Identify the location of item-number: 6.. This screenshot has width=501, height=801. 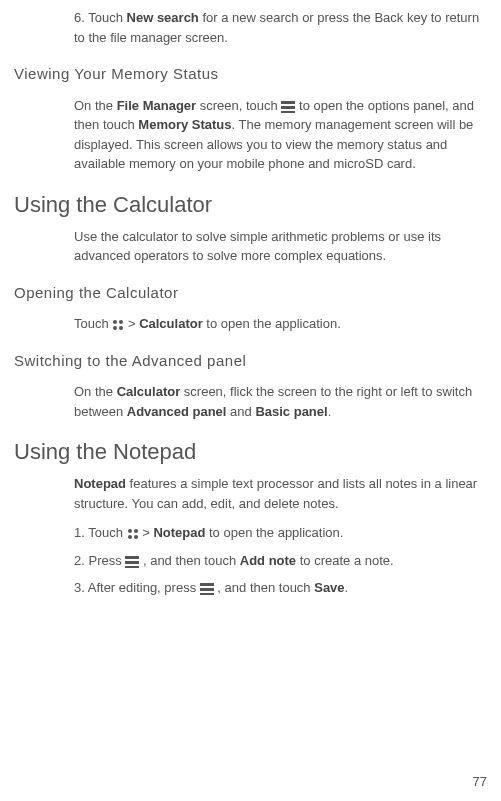
(80, 18).